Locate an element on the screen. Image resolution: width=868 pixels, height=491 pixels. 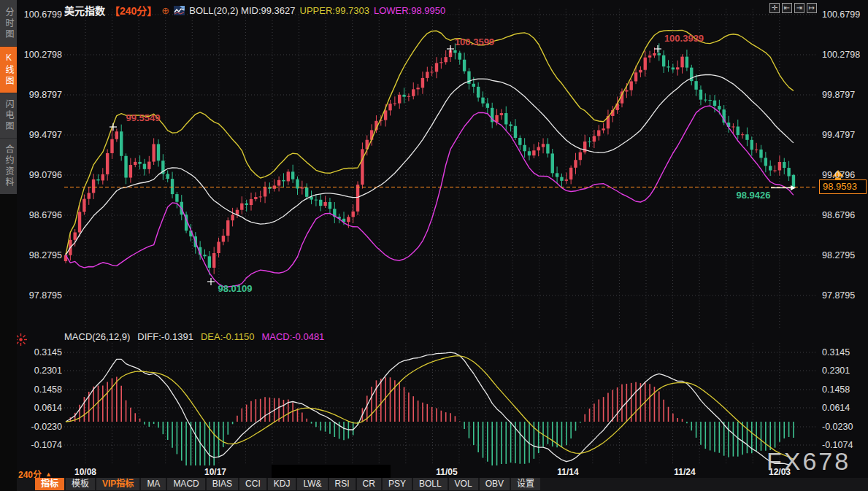
pan-end-icon: ↦ is located at coordinates (812, 8).